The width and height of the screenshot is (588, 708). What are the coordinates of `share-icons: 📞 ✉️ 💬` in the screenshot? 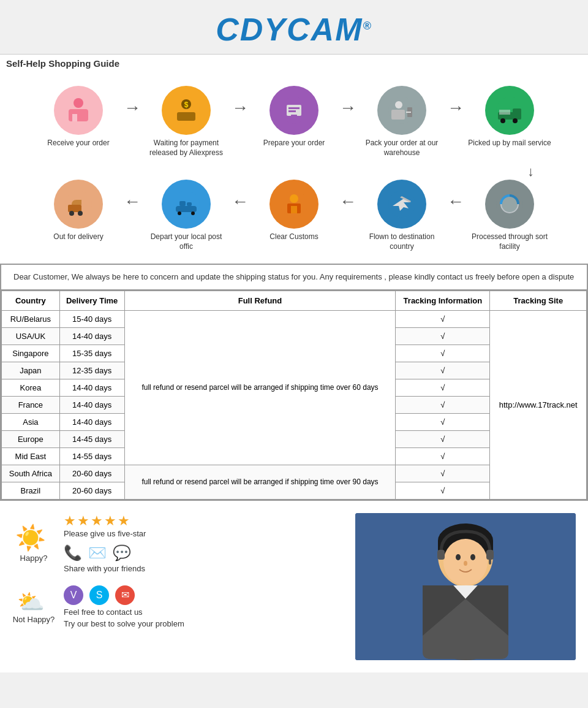 It's located at (105, 553).